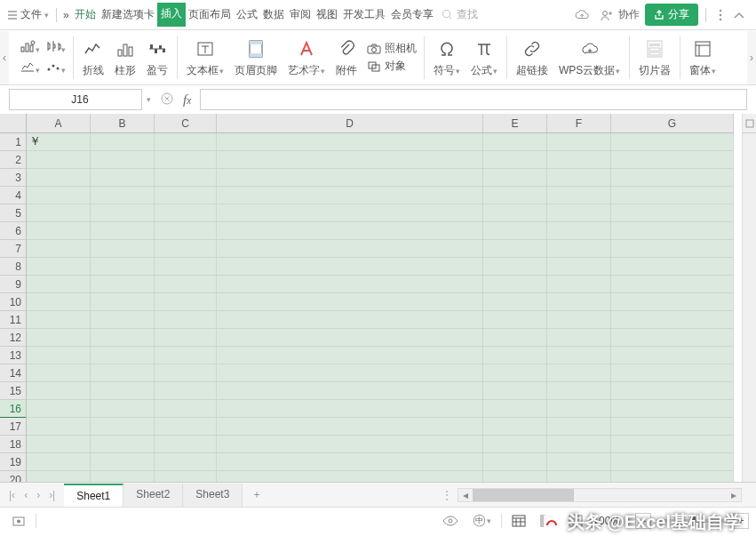  Describe the element at coordinates (123, 123) in the screenshot. I see `col-header-B: B` at that location.